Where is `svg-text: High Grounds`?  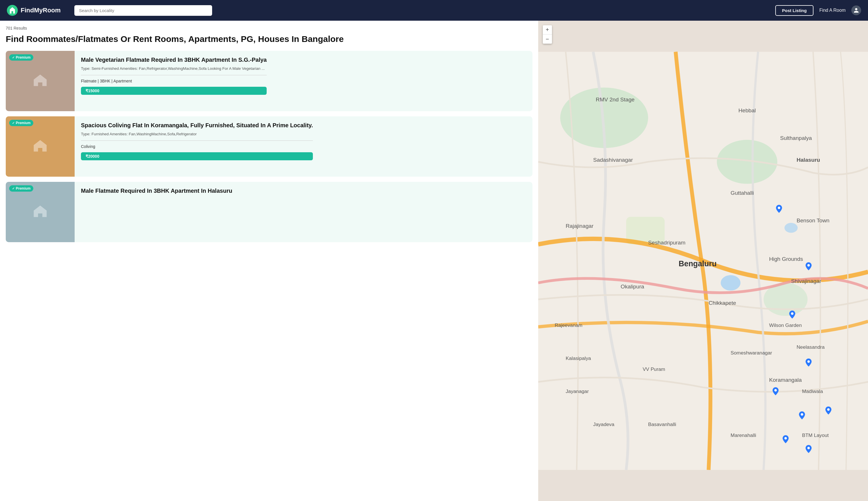 svg-text: High Grounds is located at coordinates (786, 259).